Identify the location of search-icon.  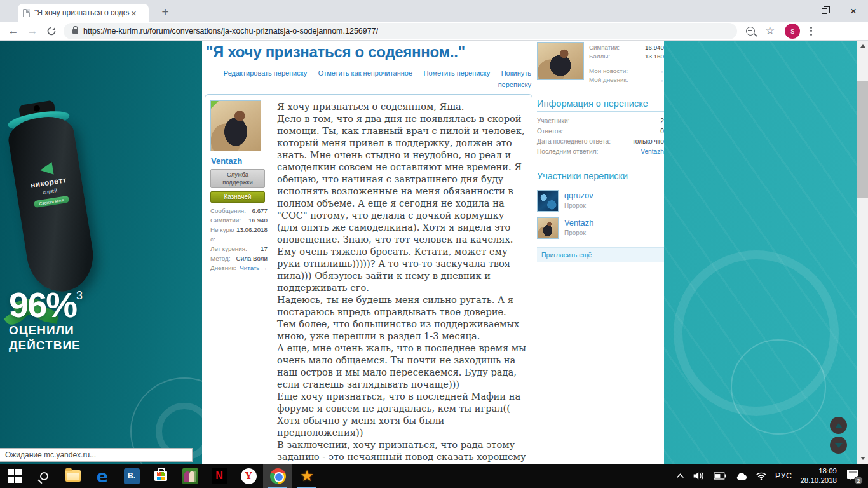
(44, 477).